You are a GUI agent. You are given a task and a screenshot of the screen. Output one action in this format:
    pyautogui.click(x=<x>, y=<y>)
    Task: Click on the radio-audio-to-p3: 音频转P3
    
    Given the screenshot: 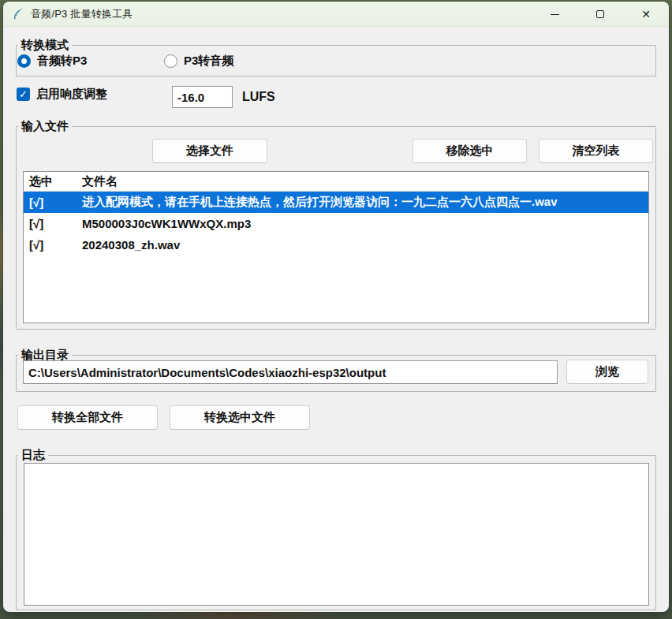 What is the action you would take?
    pyautogui.click(x=52, y=61)
    